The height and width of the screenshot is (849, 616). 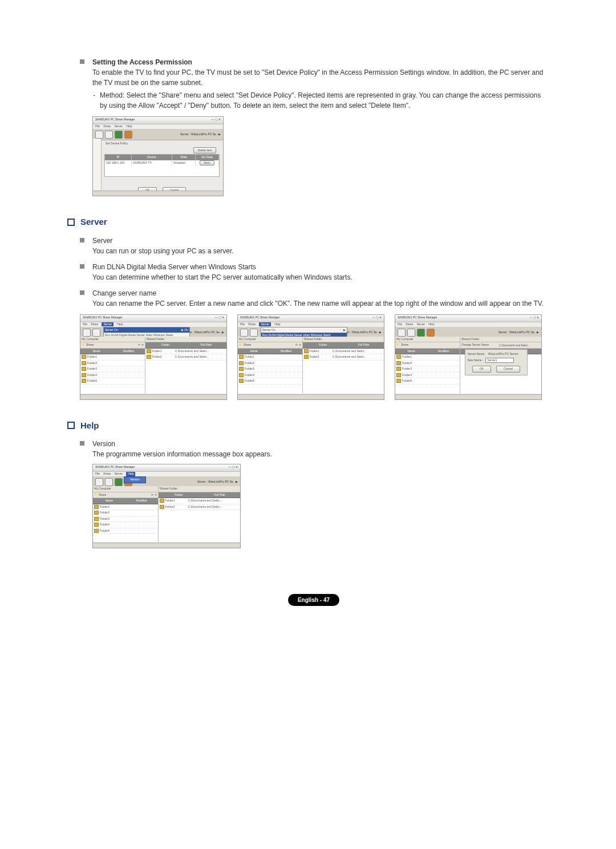 What do you see at coordinates (307, 223) in the screenshot?
I see `server-section-head: Server` at bounding box center [307, 223].